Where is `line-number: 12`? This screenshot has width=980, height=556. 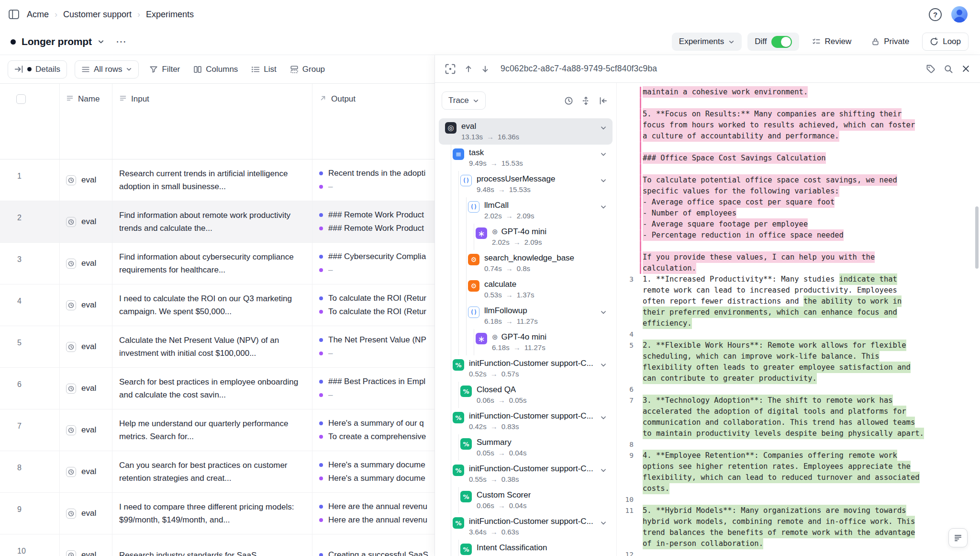 line-number: 12 is located at coordinates (628, 553).